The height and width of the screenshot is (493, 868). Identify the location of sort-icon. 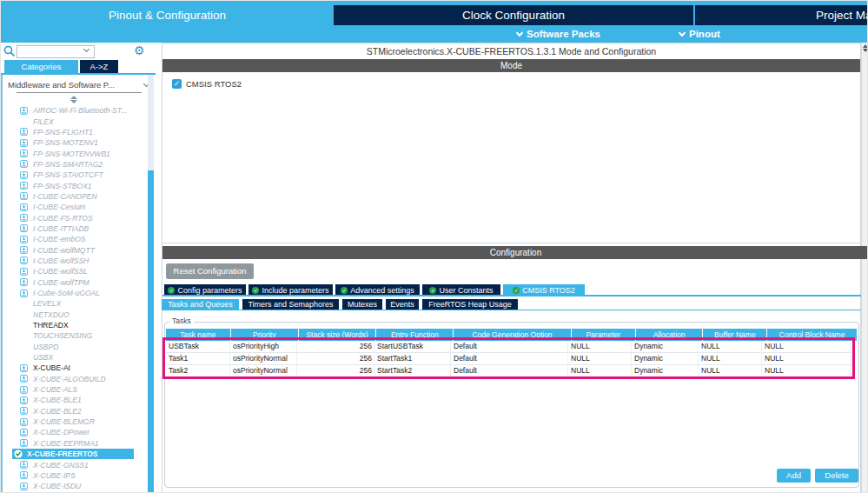
(75, 100).